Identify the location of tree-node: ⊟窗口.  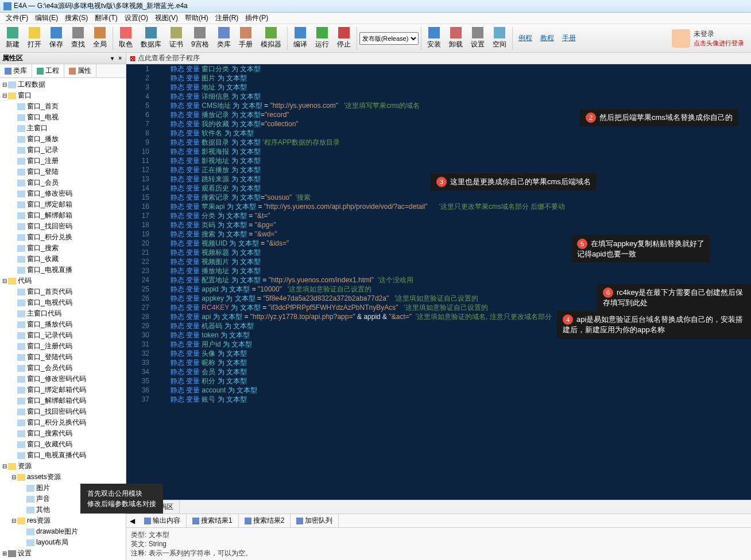
(63, 95).